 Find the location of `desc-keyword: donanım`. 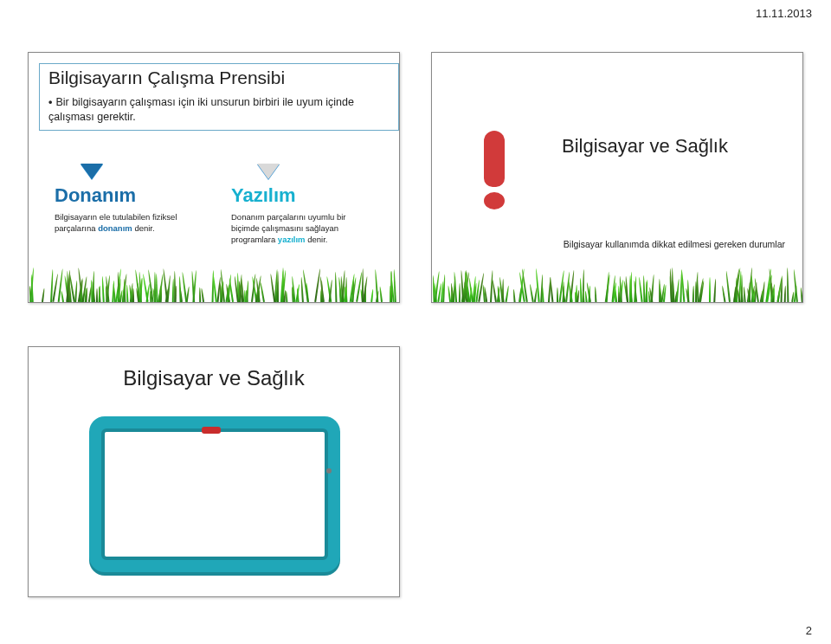

desc-keyword: donanım is located at coordinates (115, 229).